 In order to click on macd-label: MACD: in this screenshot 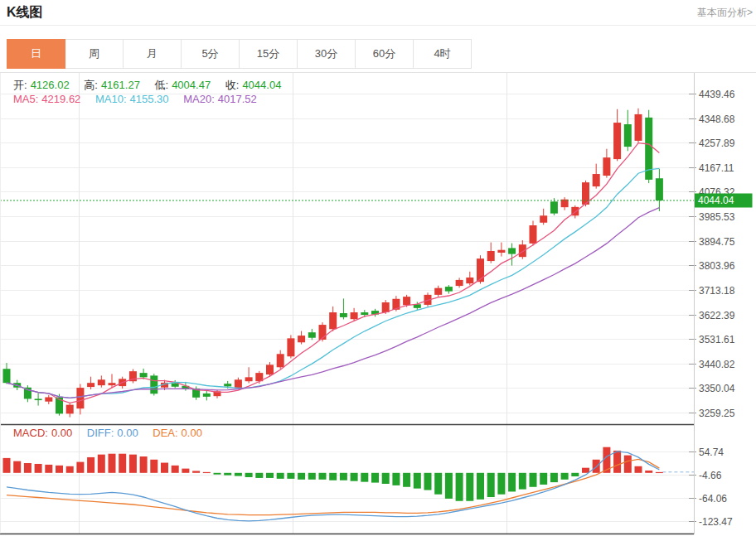, I will do `click(31, 432)`.